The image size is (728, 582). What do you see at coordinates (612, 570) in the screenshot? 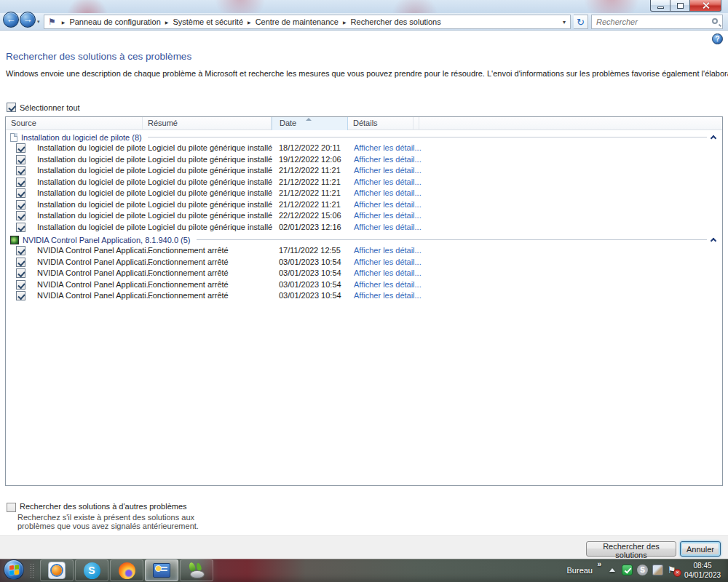
I see `show-hidden-icons-button` at bounding box center [612, 570].